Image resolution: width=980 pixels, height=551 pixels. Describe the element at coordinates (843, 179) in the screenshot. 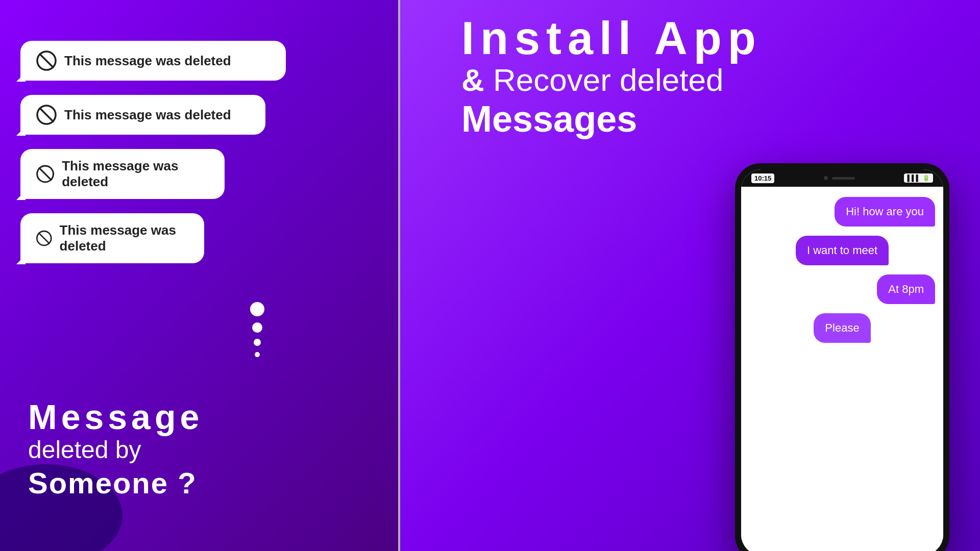

I see `speaker-bar` at that location.